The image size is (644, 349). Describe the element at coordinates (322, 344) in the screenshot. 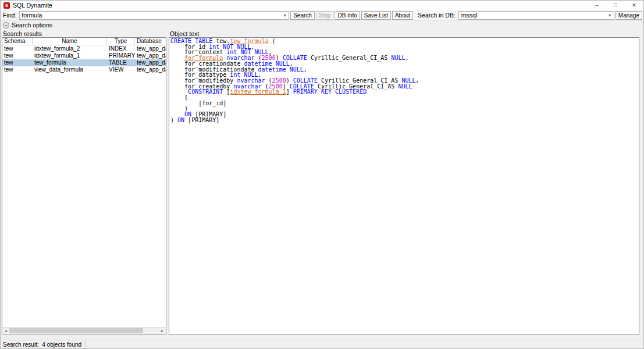

I see `status-bar: Search result: 4 objects found` at that location.